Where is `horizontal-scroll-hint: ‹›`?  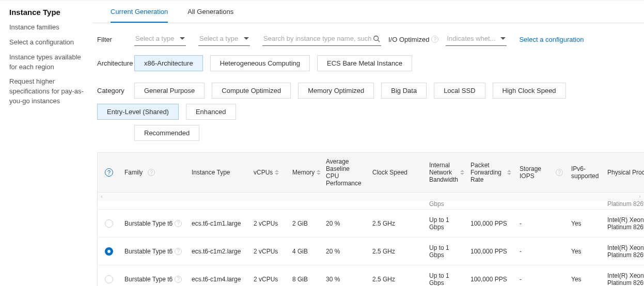 horizontal-scroll-hint: ‹› is located at coordinates (371, 196).